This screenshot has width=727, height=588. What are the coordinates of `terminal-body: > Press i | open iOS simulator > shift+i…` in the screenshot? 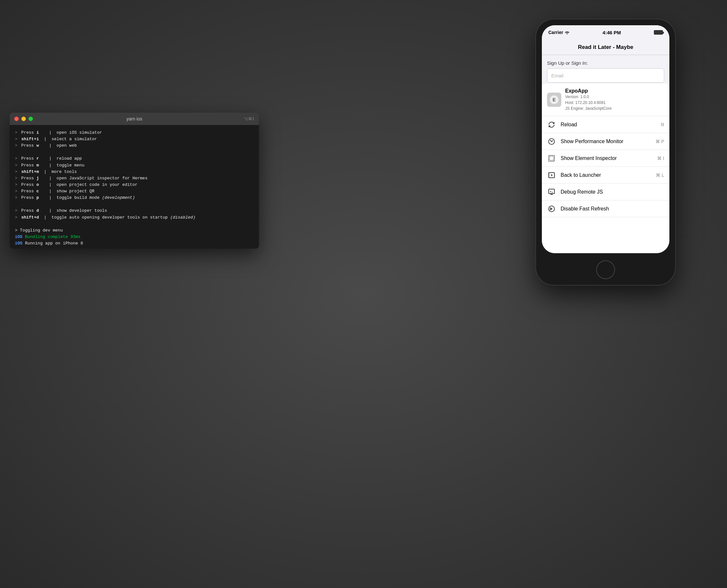 It's located at (134, 187).